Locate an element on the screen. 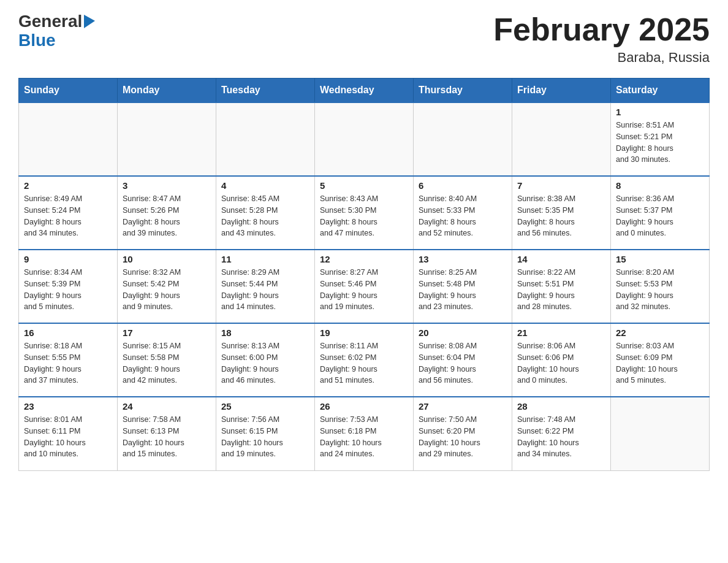 Image resolution: width=728 pixels, height=563 pixels. title-block: February 2025 Baraba, Russia is located at coordinates (602, 39).